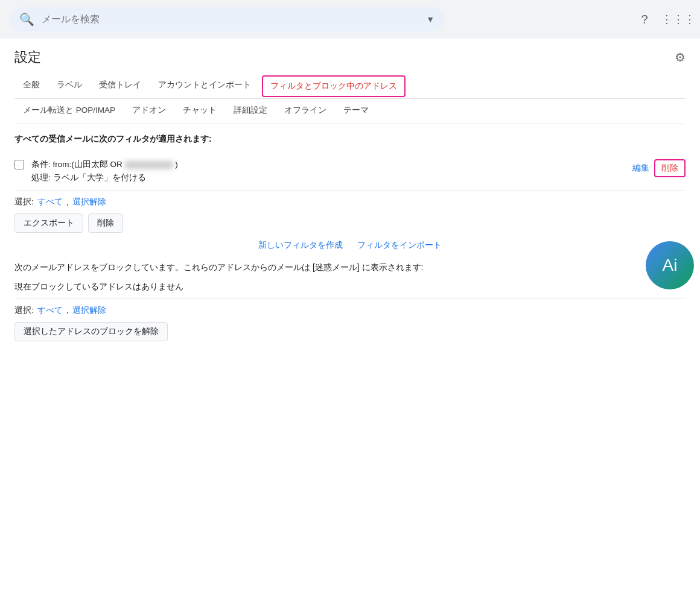 The image size is (700, 603). Describe the element at coordinates (205, 86) in the screenshot. I see `tab-accounts: アカウントとインポート` at that location.